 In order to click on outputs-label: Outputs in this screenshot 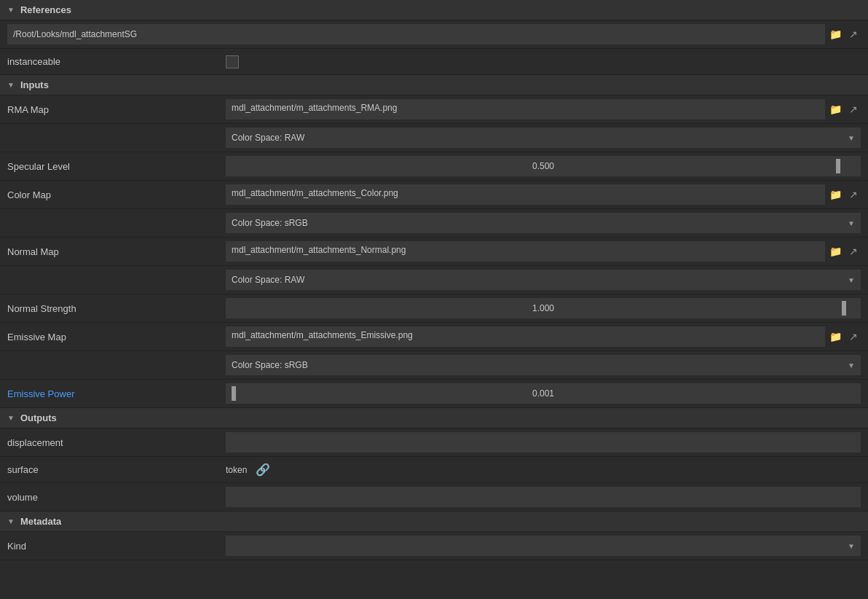, I will do `click(39, 418)`.